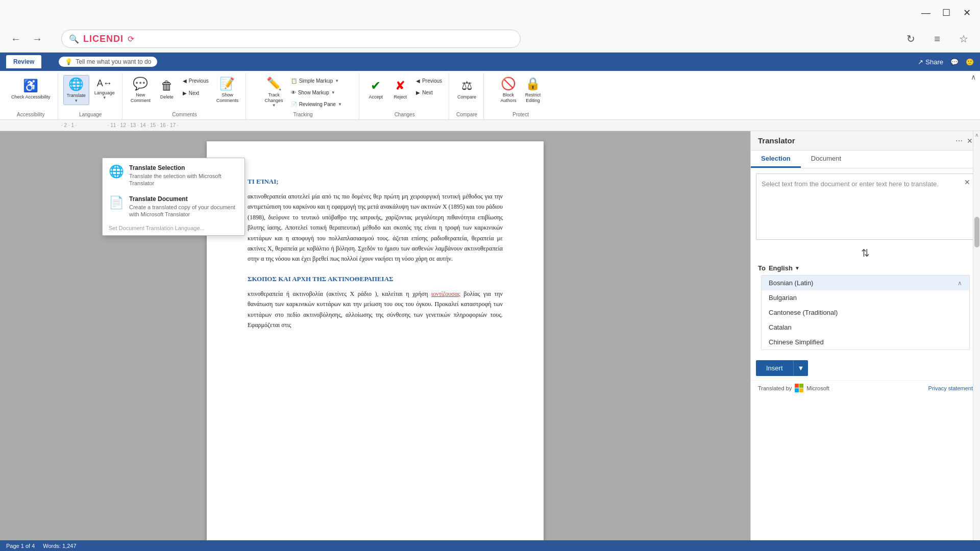  What do you see at coordinates (291, 39) in the screenshot?
I see `address-bar: 🔍 LICENDI ⟳` at bounding box center [291, 39].